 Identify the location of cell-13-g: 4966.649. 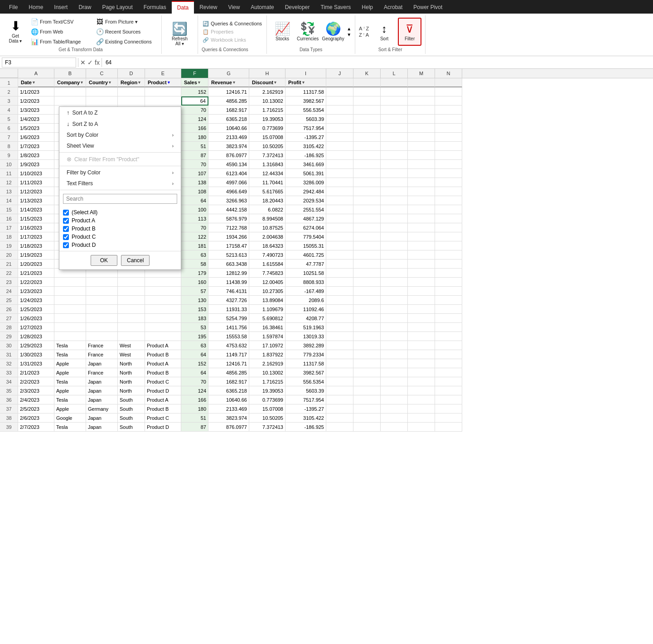
(229, 192).